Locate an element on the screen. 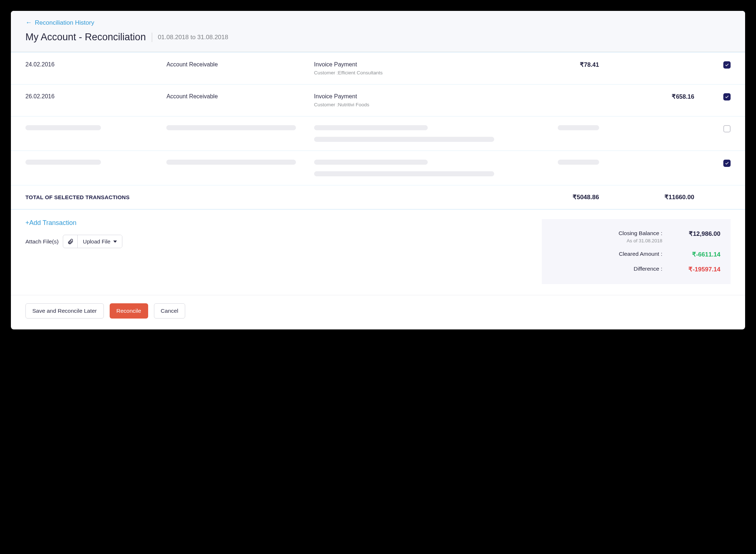 Image resolution: width=756 pixels, height=554 pixels. attach-label: Attach File(s) is located at coordinates (42, 242).